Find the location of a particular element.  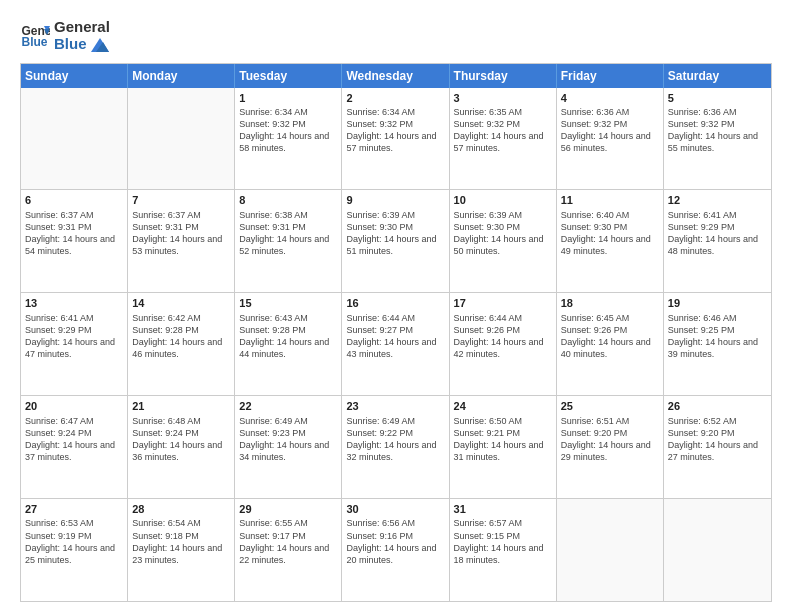

day-number: 9 is located at coordinates (395, 200).